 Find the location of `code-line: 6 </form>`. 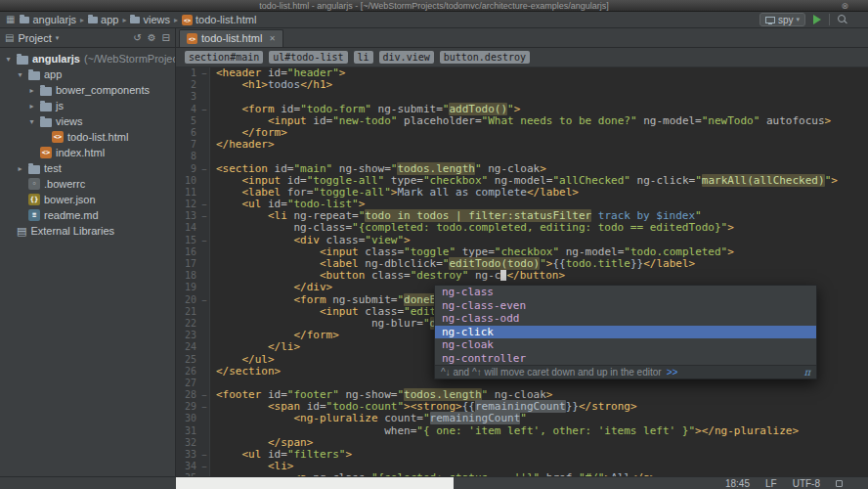

code-line: 6 </form> is located at coordinates (522, 133).